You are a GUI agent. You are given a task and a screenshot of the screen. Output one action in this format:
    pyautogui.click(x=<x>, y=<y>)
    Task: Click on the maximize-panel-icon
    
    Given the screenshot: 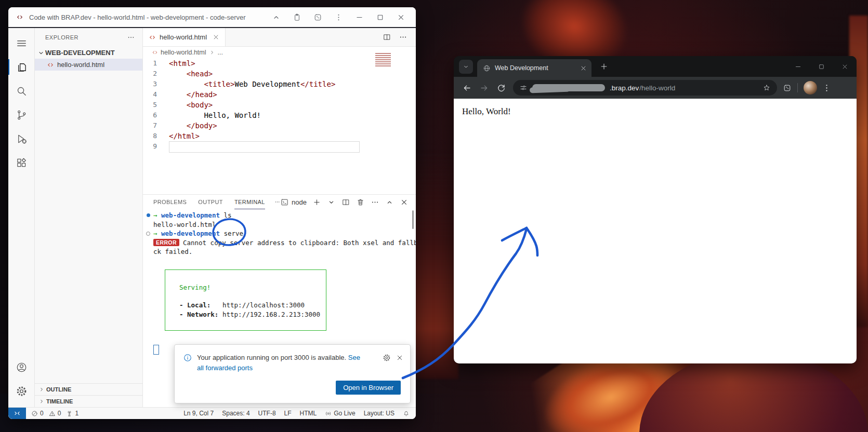 What is the action you would take?
    pyautogui.click(x=390, y=203)
    